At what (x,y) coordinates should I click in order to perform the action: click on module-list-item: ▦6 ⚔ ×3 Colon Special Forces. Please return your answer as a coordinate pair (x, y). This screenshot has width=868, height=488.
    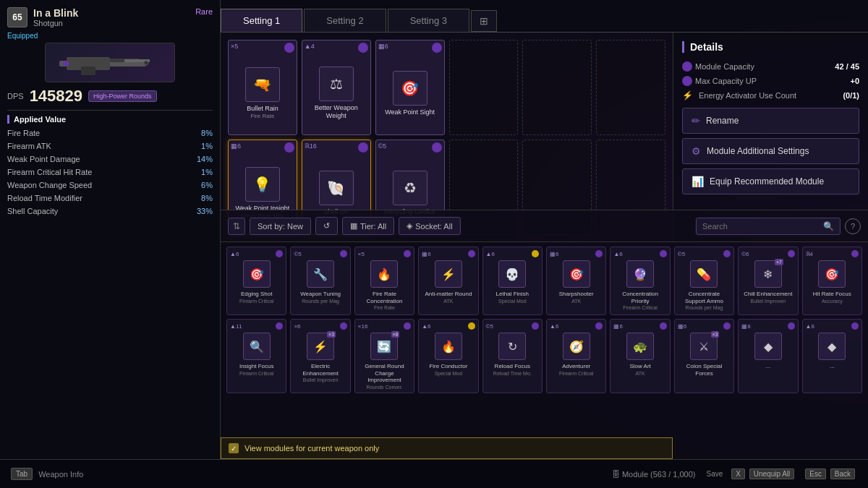
    Looking at the image, I should click on (705, 356).